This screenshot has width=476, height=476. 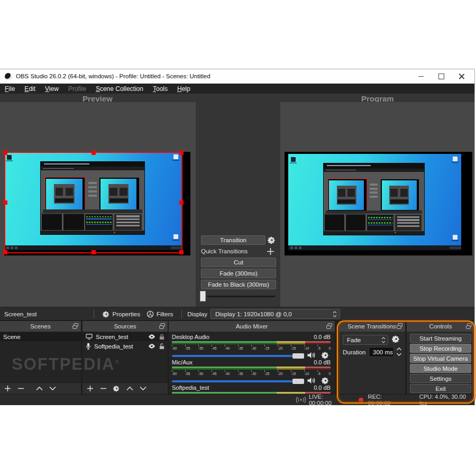 What do you see at coordinates (251, 348) in the screenshot?
I see `meter-tick-labels: -60-55-50-45-40-35-30-25-20-15-10-50` at bounding box center [251, 348].